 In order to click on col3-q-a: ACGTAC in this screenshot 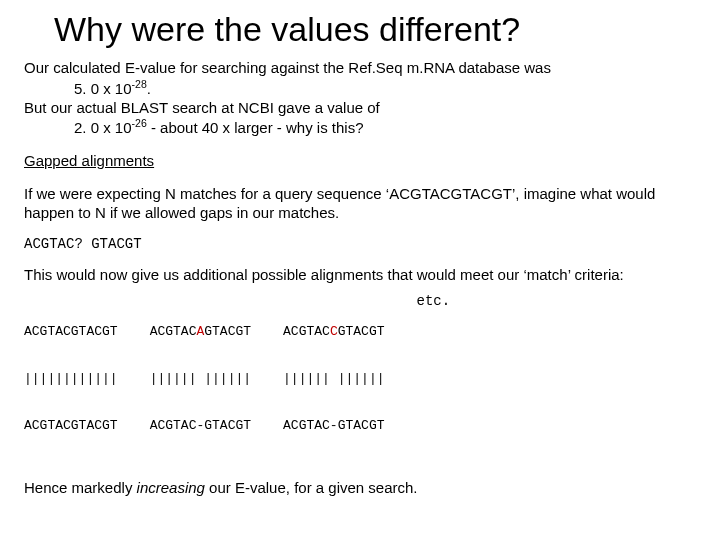, I will do `click(306, 332)`.